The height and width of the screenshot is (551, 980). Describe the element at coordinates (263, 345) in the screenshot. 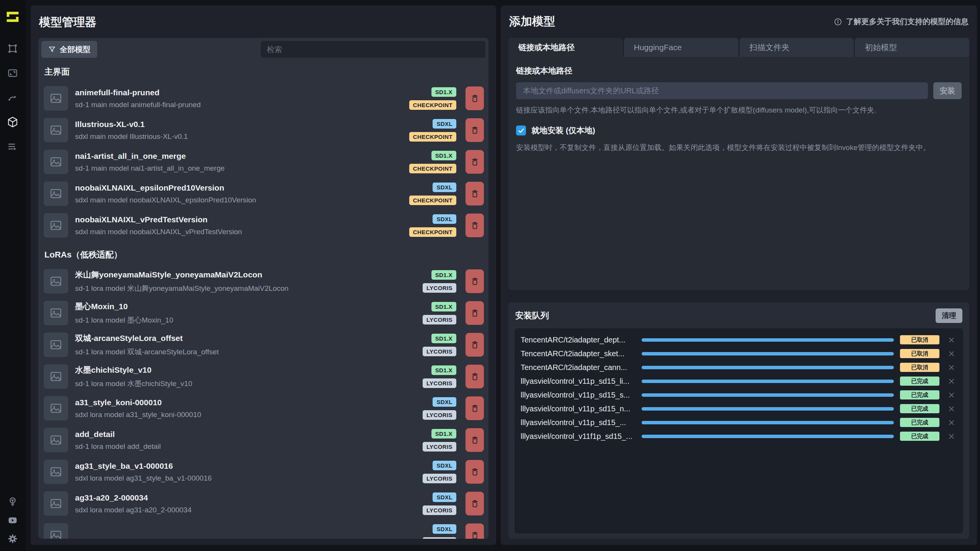

I see `model-row: 双城-arcaneStyleLora_offset sd-1 lora mode…` at that location.